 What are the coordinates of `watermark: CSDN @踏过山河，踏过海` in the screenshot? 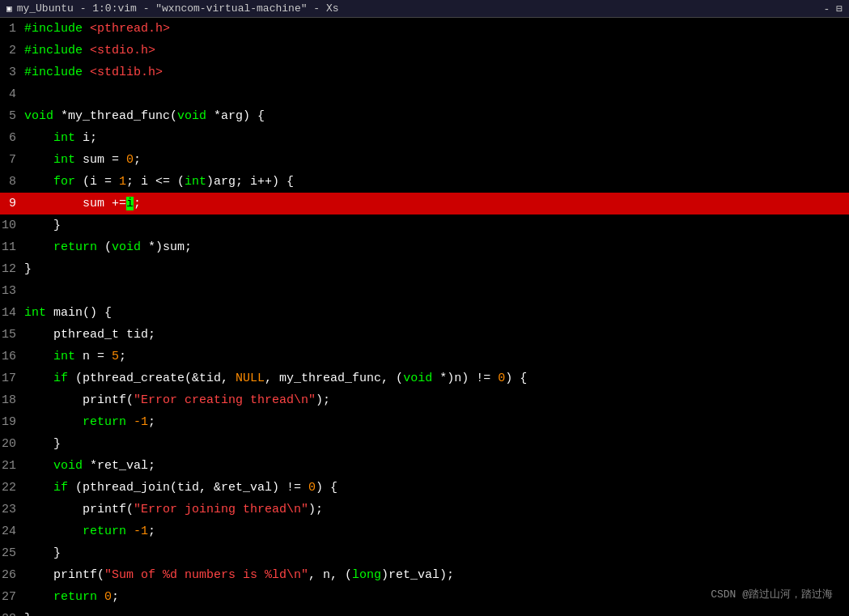 It's located at (772, 594).